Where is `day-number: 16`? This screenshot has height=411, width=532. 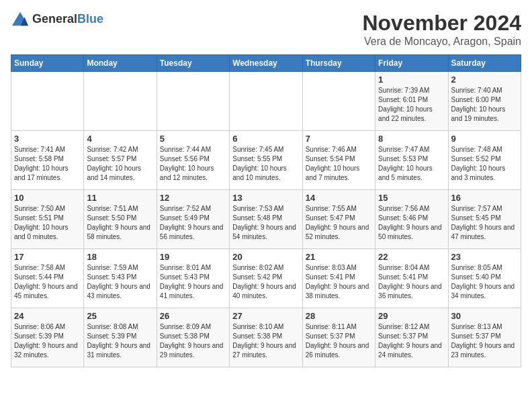 day-number: 16 is located at coordinates (485, 197).